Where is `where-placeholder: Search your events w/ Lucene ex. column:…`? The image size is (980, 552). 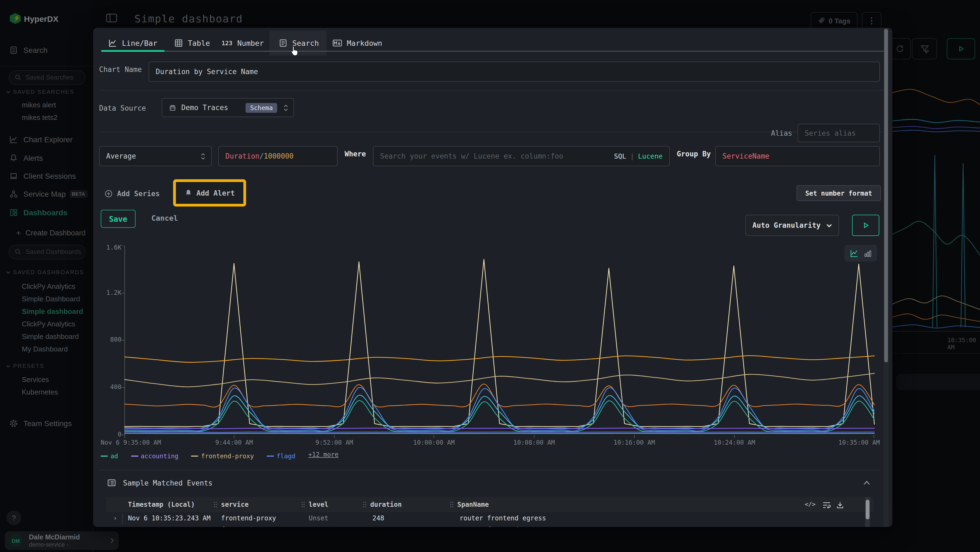 where-placeholder: Search your events w/ Lucene ex. column:… is located at coordinates (472, 156).